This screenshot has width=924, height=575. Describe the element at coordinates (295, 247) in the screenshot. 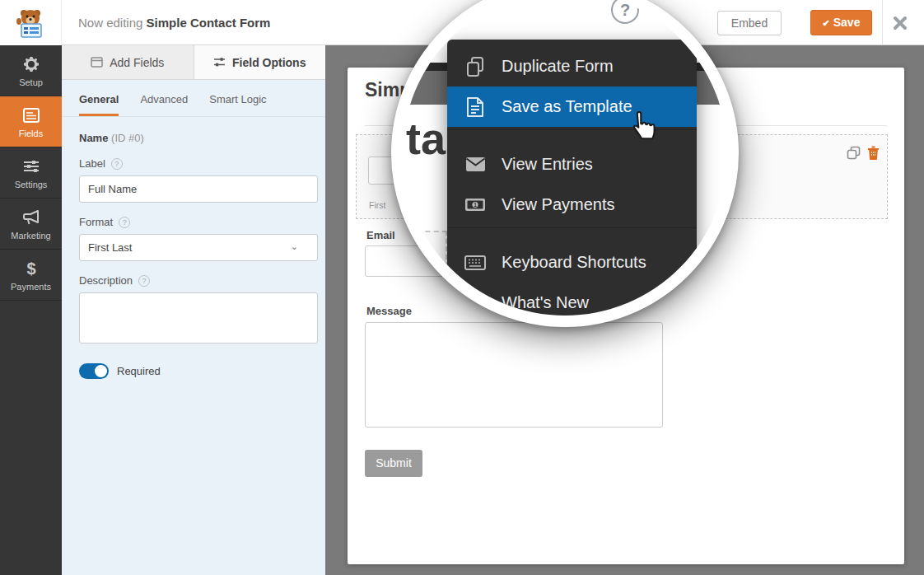

I see `chevron-down-icon: ⌄` at that location.